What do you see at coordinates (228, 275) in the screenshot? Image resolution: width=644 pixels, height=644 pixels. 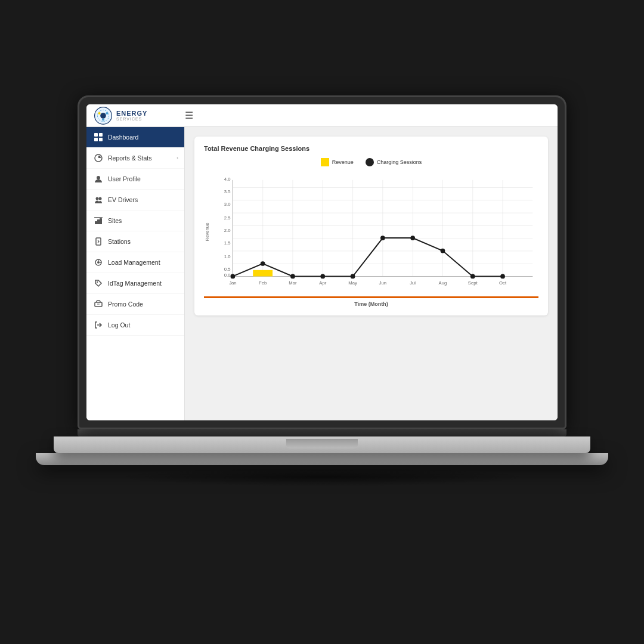 I see `svg-text: 0.0` at bounding box center [228, 275].